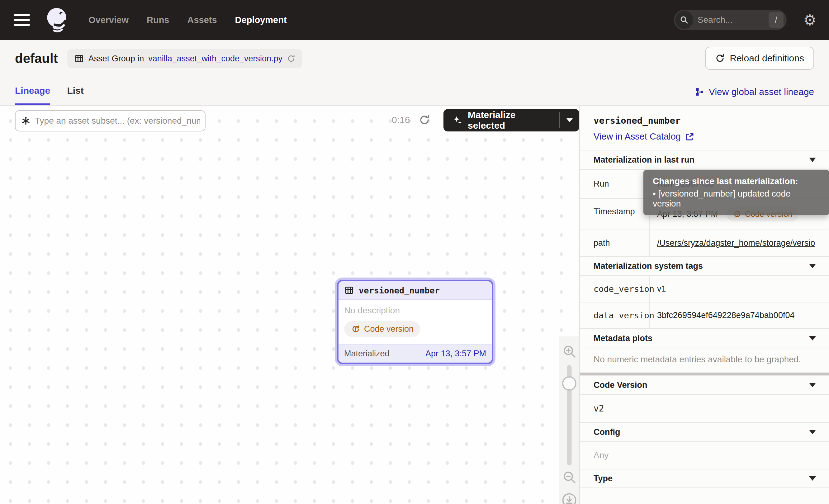 The height and width of the screenshot is (504, 829). I want to click on panel-divider, so click(705, 374).